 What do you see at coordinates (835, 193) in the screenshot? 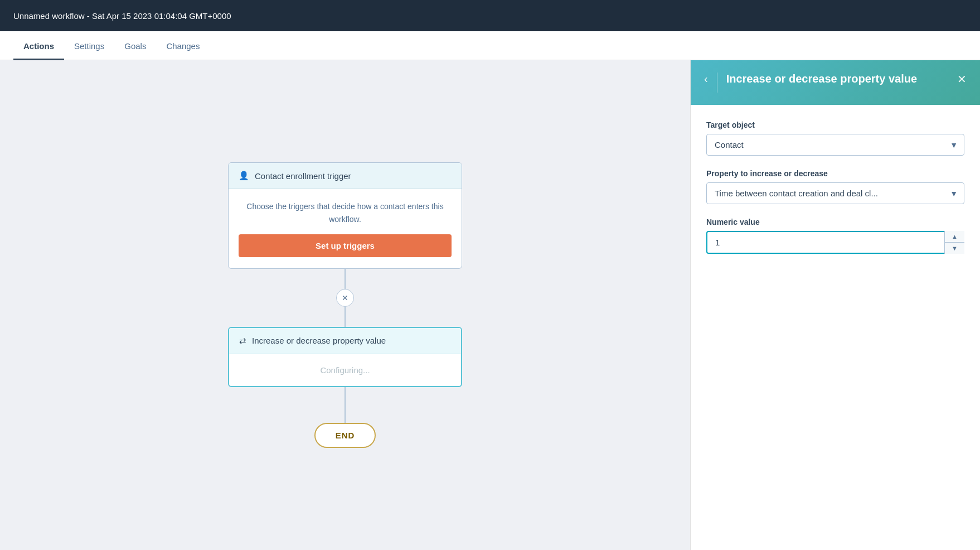
I see `property-select-wrapper: Time between contact creation and deal c…` at bounding box center [835, 193].